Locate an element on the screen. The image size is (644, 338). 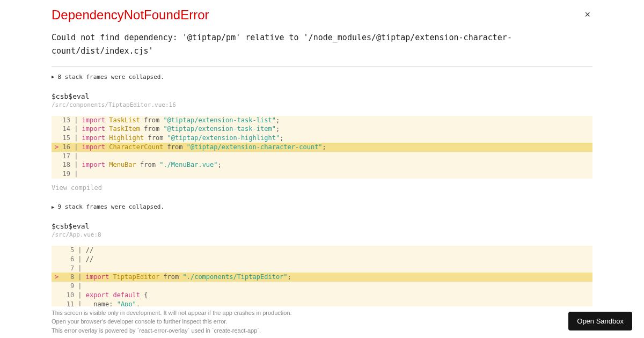
code-line: 5 | // is located at coordinates (322, 250).